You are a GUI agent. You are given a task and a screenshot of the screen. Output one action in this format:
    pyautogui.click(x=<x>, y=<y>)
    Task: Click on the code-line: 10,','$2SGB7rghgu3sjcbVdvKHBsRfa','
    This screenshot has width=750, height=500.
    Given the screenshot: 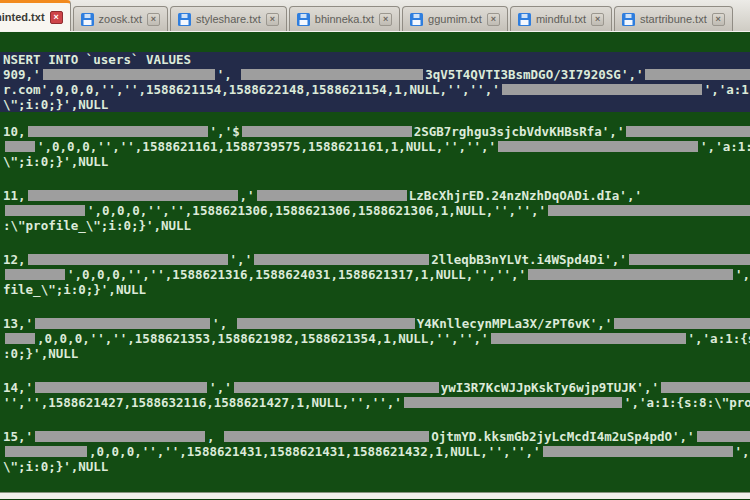 What is the action you would take?
    pyautogui.click(x=376, y=132)
    